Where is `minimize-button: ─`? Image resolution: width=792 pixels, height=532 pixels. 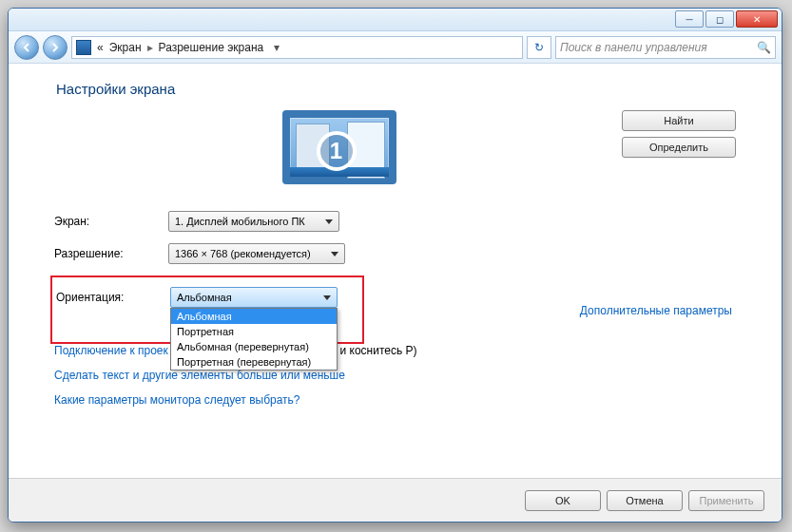 minimize-button: ─ is located at coordinates (689, 19).